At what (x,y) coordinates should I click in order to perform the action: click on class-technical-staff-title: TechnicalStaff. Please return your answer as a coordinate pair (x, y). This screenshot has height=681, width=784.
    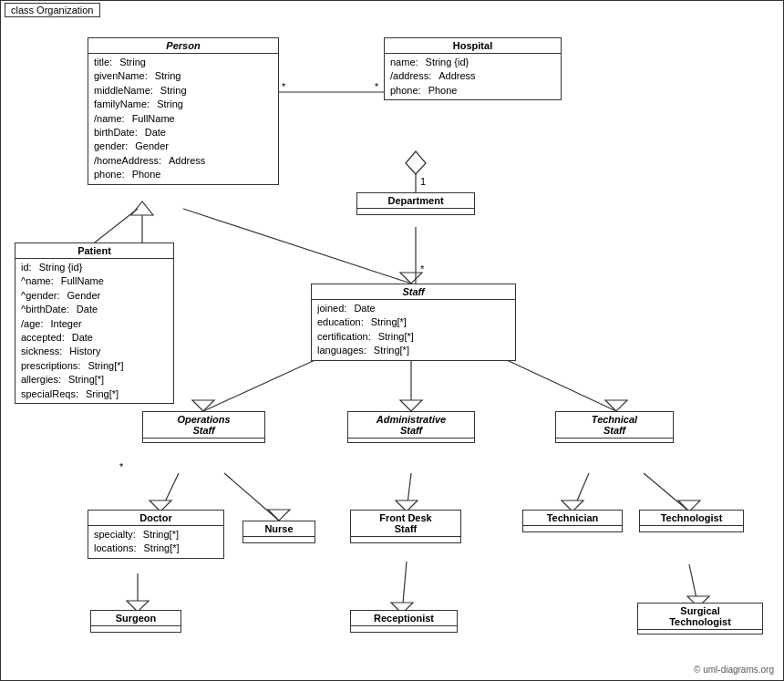
    Looking at the image, I should click on (614, 425).